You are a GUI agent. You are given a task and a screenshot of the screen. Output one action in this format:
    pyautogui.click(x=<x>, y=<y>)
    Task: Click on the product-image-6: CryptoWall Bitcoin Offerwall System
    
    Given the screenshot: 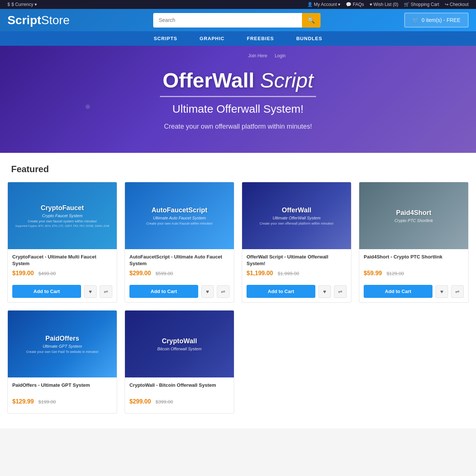 What is the action you would take?
    pyautogui.click(x=179, y=344)
    